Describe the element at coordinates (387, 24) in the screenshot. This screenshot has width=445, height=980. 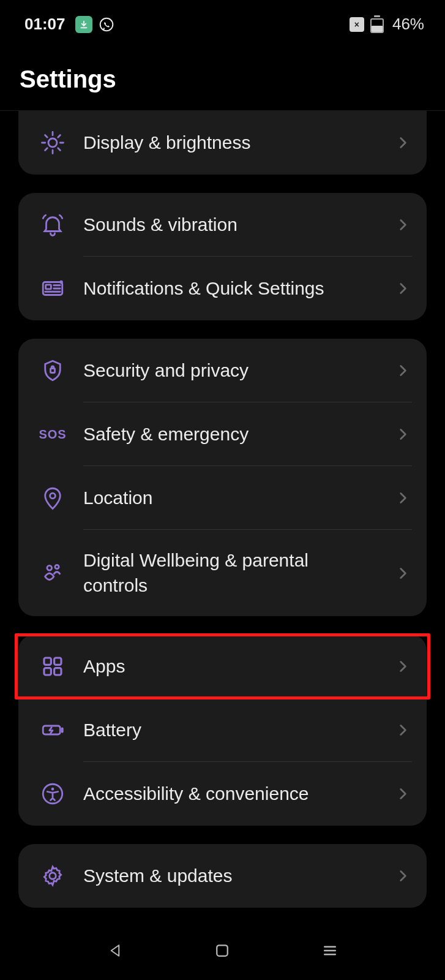
I see `status-right: × 46%` at that location.